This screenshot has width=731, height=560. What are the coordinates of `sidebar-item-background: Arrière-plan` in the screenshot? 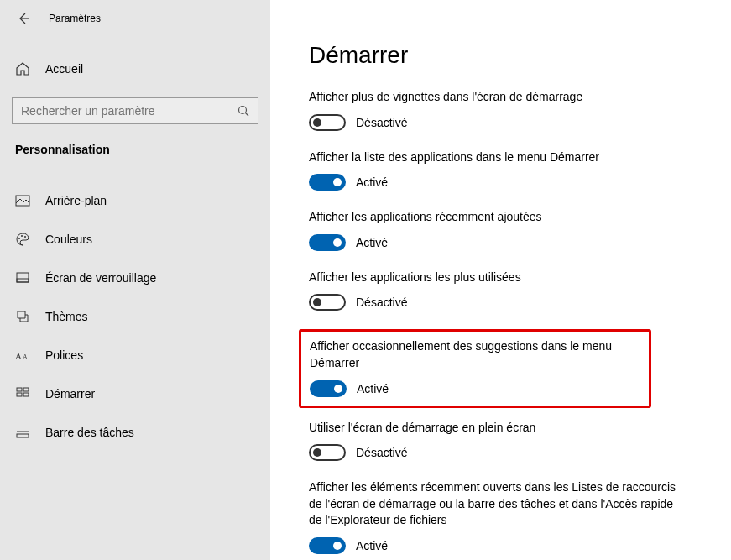 It's located at (135, 201).